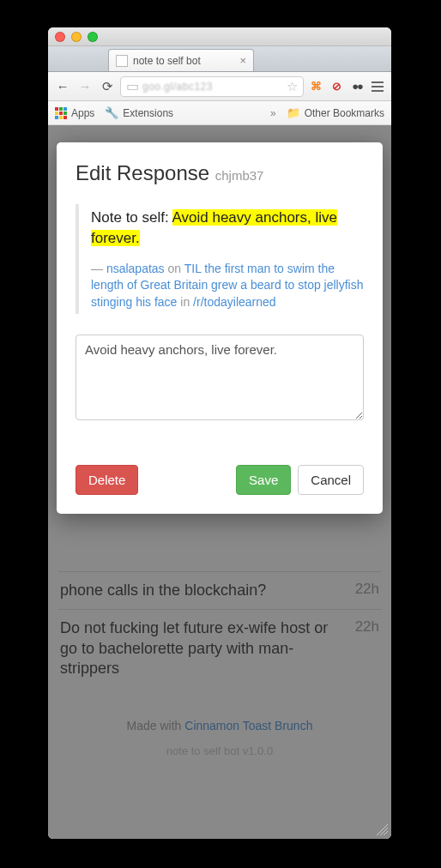  I want to click on rss-icon: ⌘, so click(316, 87).